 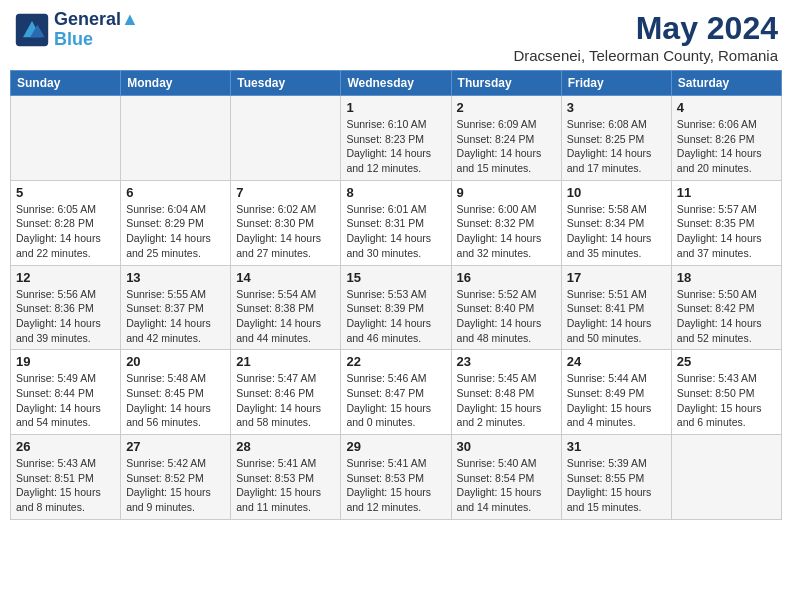 I want to click on weekday-header: Saturday, so click(x=726, y=84).